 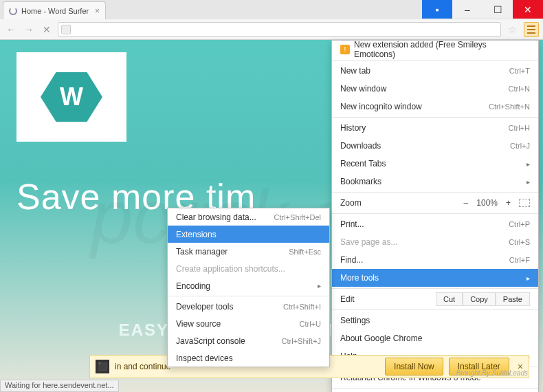 I want to click on cut-button: Cut, so click(x=450, y=299).